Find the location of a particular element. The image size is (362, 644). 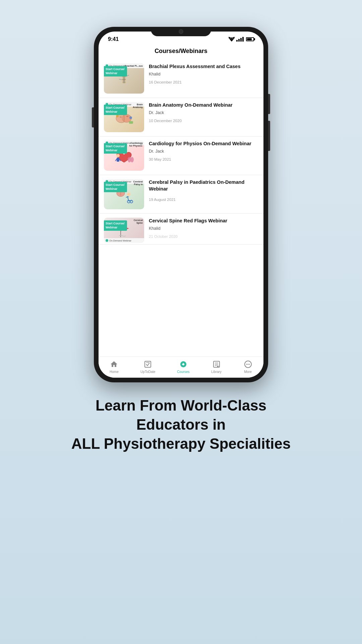

phone-button-volume-down is located at coordinates (269, 136).